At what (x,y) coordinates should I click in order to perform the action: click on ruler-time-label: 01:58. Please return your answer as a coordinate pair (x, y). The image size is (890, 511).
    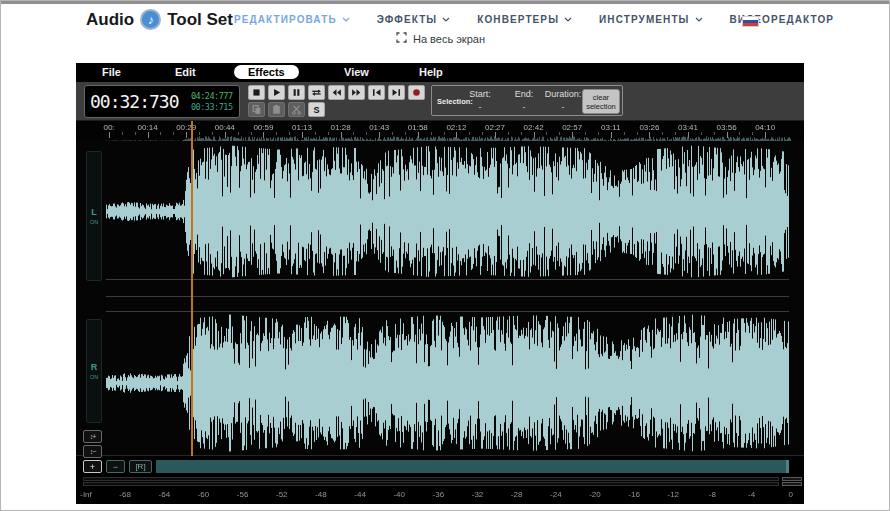
    Looking at the image, I should click on (418, 128).